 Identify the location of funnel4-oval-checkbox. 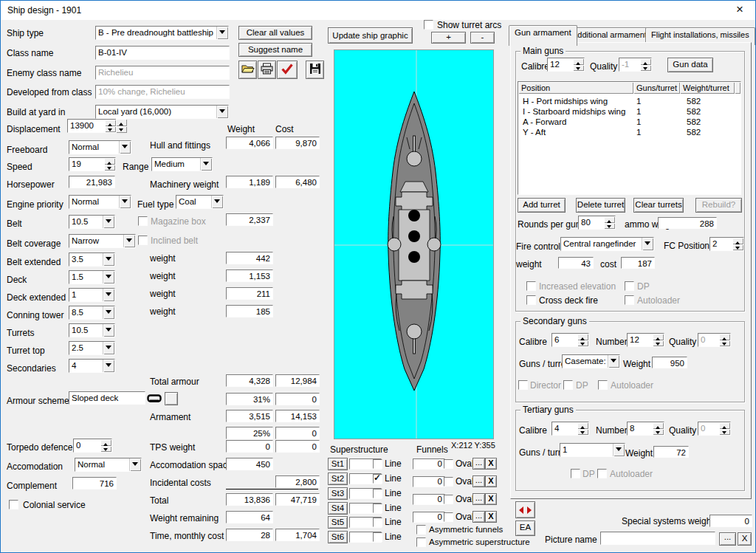
(449, 517).